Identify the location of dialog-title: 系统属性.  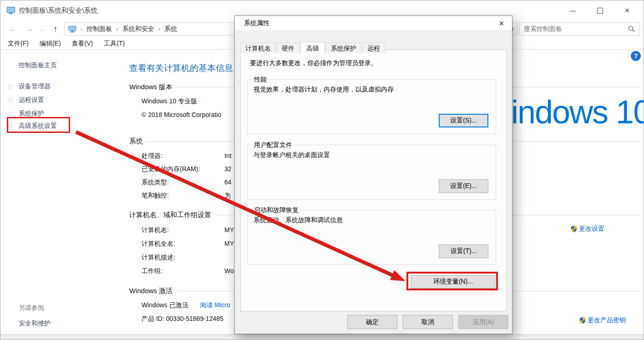
(257, 23).